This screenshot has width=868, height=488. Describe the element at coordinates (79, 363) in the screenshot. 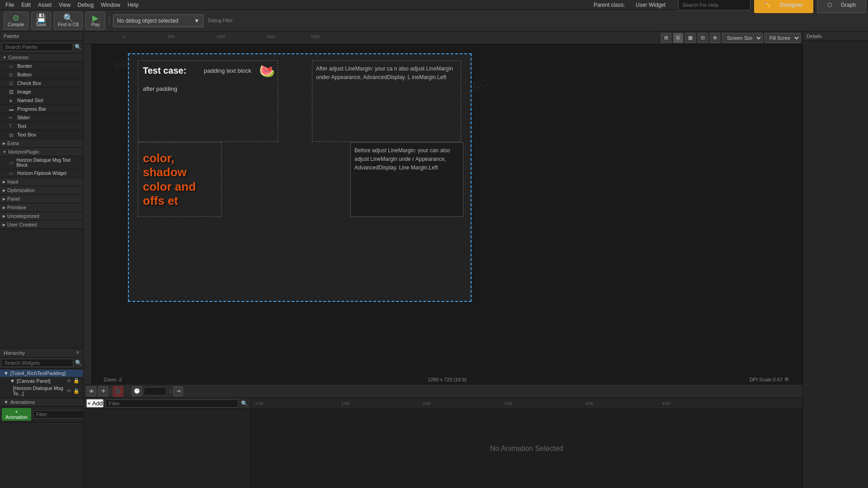

I see `hierarchy-search-icon: 🔍` at that location.